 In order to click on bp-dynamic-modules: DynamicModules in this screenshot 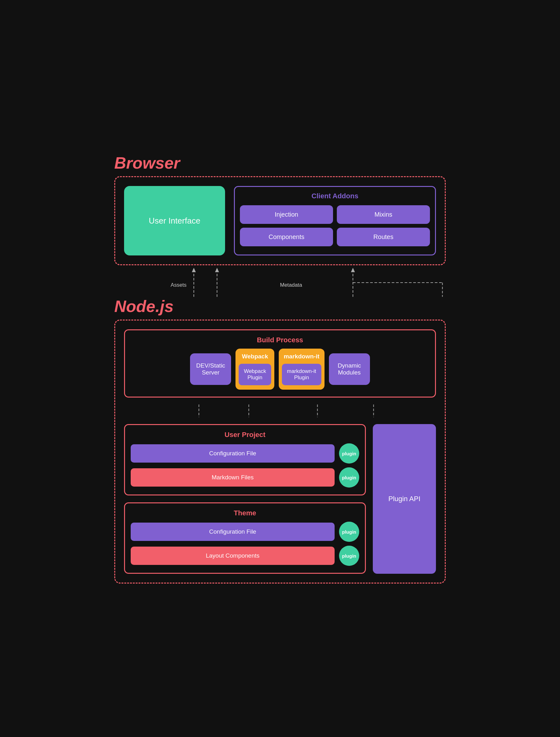, I will do `click(349, 369)`.